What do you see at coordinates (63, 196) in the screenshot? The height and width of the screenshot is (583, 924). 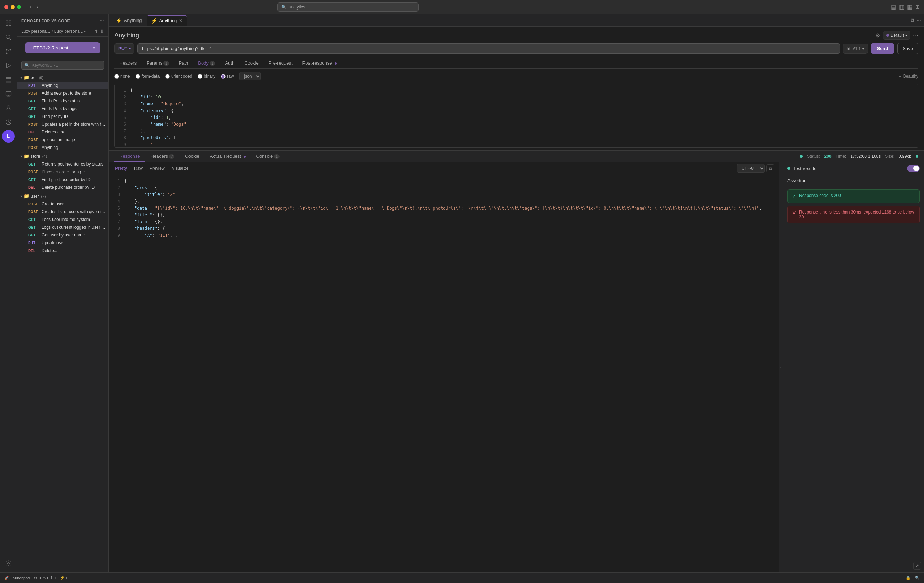 I see `tree-group-user-header: ▾ 📁 user (7)` at bounding box center [63, 196].